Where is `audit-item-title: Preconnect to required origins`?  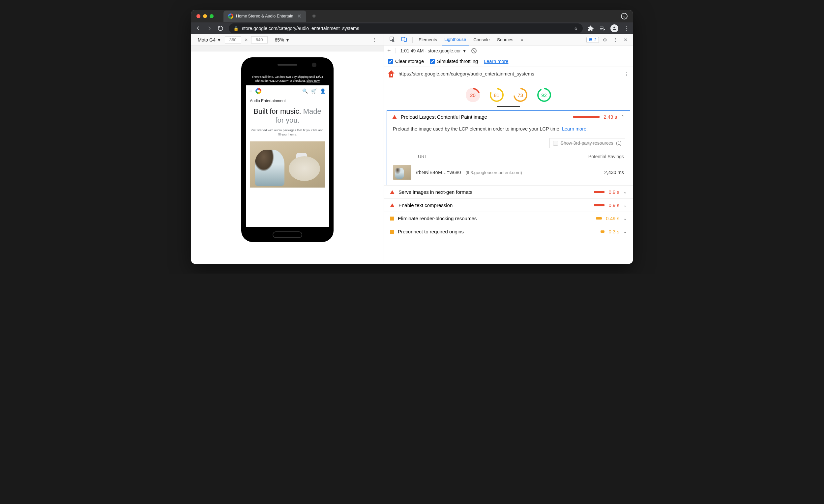 audit-item-title: Preconnect to required origins is located at coordinates (431, 231).